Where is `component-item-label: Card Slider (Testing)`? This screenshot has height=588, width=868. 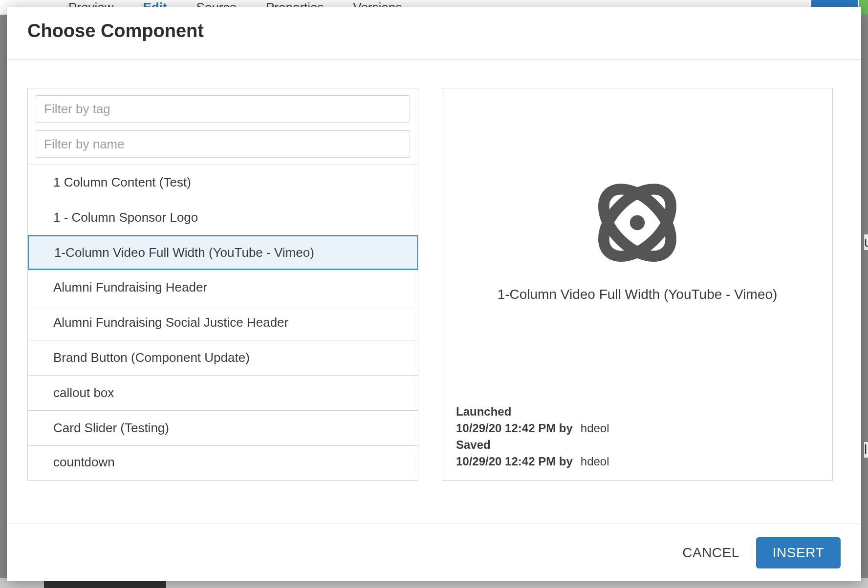 component-item-label: Card Slider (Testing) is located at coordinates (111, 428).